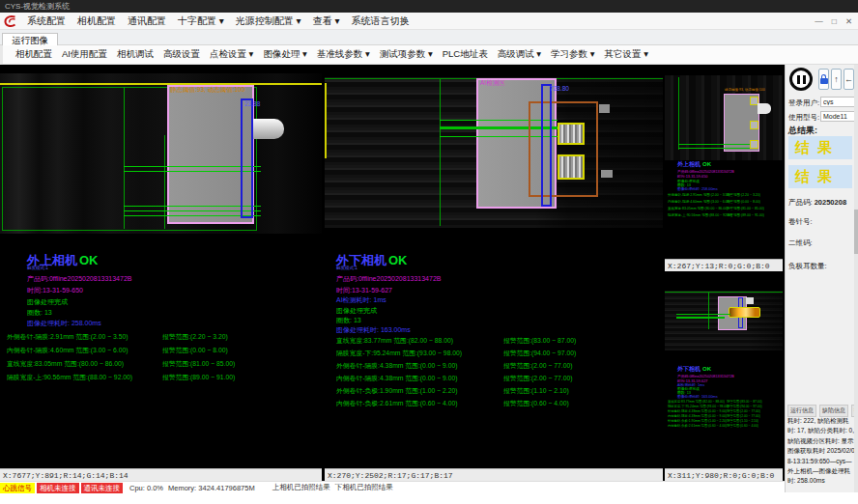 The image size is (858, 504). What do you see at coordinates (85, 54) in the screenshot?
I see `tool-ai-usage-config: AI使用配置` at bounding box center [85, 54].